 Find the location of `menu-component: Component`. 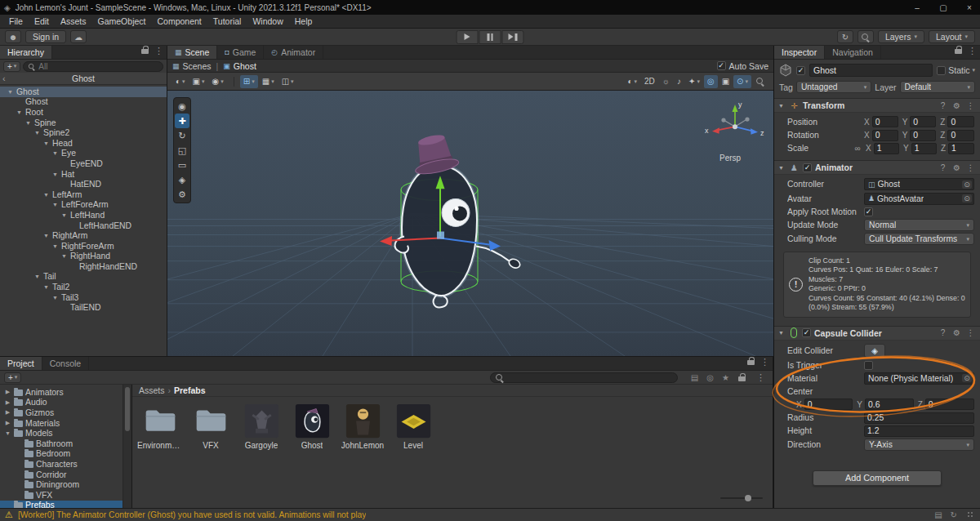

menu-component: Component is located at coordinates (179, 21).